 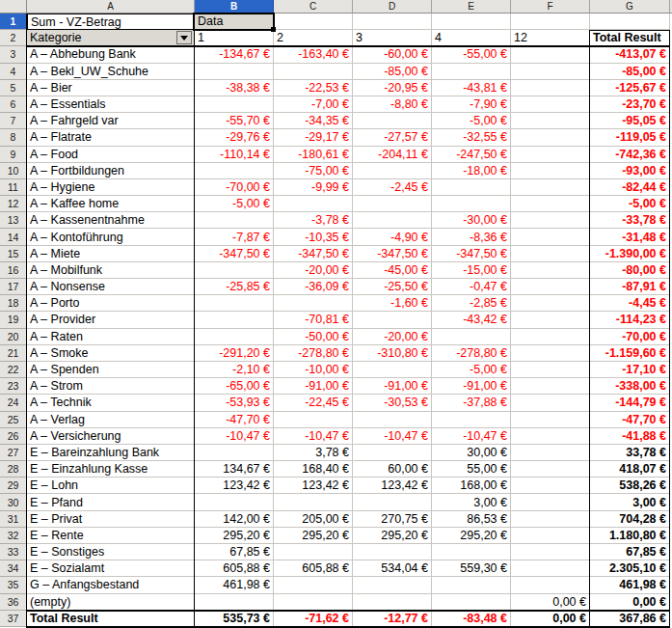 I want to click on cell: 2.305,10 €, so click(x=631, y=569).